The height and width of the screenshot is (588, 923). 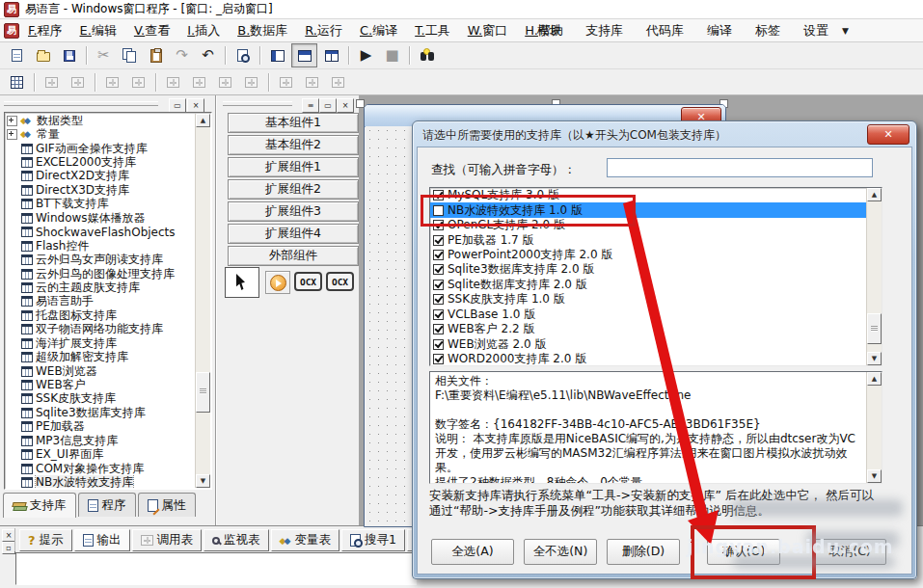 What do you see at coordinates (293, 256) in the screenshot?
I see `toolbox-category-button: 外部组件` at bounding box center [293, 256].